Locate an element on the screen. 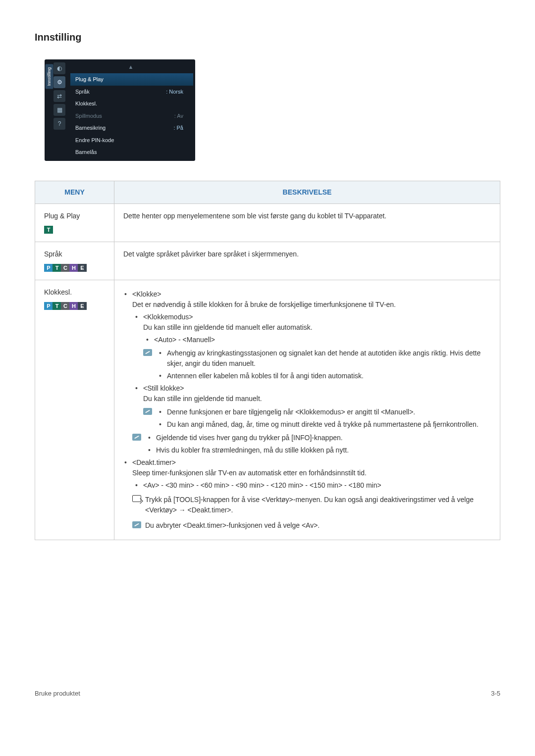 Image resolution: width=535 pixels, height=756 pixels. note-text: Du avbryter <Deakt.timer>-funksjonen ved… is located at coordinates (232, 525).